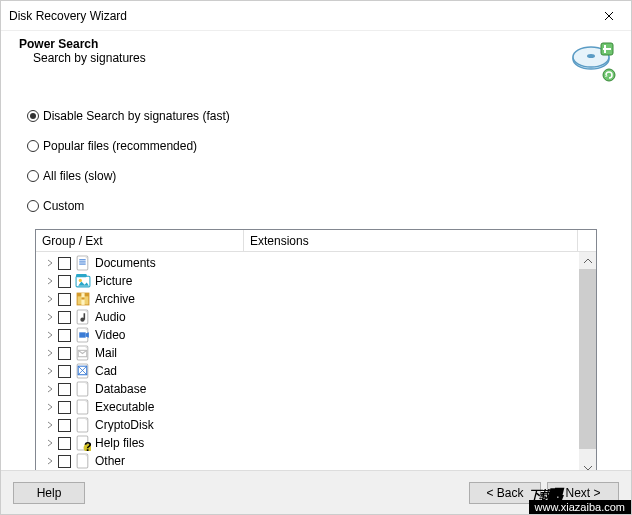 The image size is (632, 515). I want to click on radio-label: Popular files (recommended), so click(120, 146).